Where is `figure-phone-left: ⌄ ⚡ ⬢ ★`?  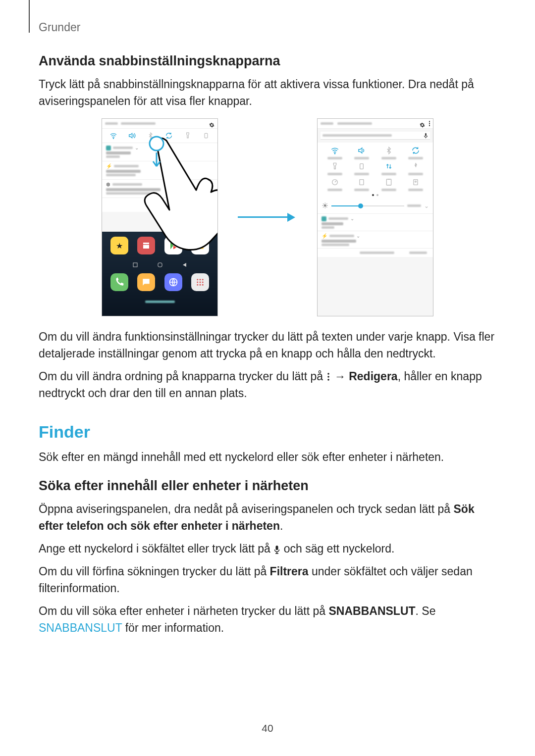
figure-phone-left: ⌄ ⚡ ⬢ ★ is located at coordinates (160, 217).